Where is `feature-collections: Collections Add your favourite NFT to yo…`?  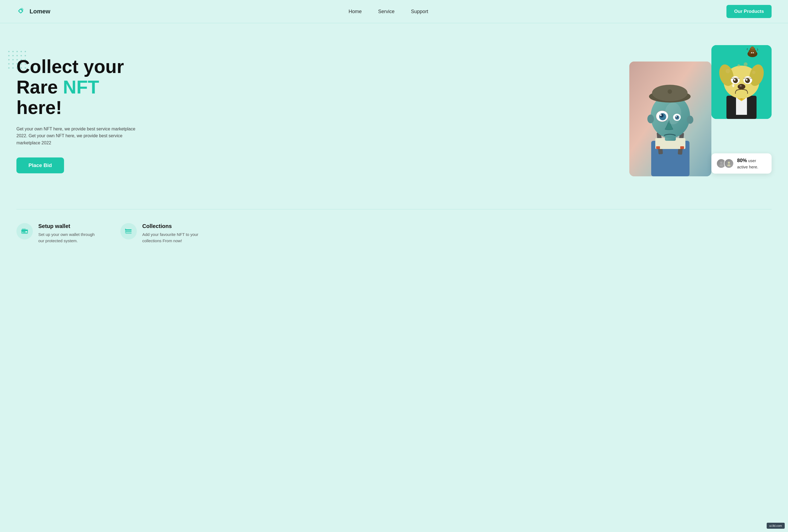
feature-collections: Collections Add your favourite NFT to yo… is located at coordinates (161, 233).